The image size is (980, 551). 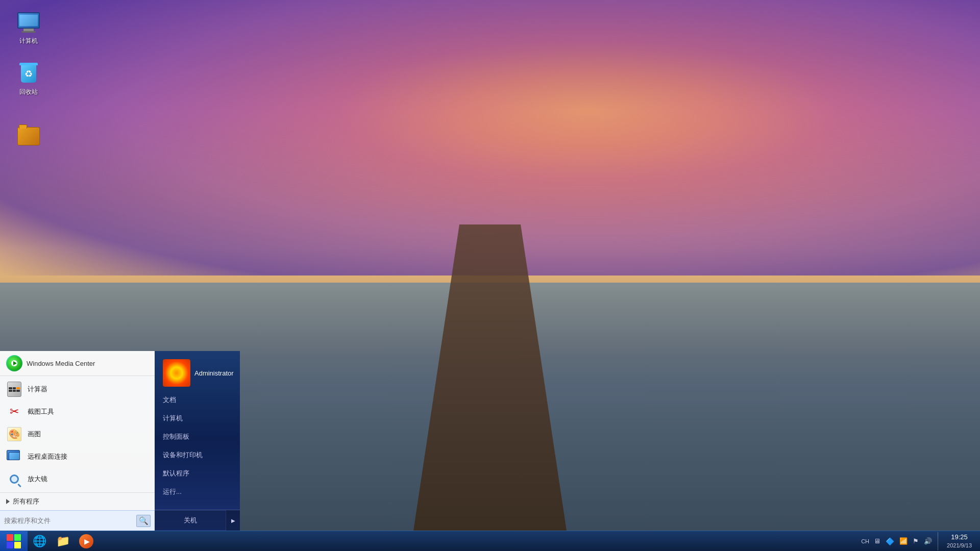 What do you see at coordinates (39, 541) in the screenshot?
I see `taskbar-app-ie: 🌐` at bounding box center [39, 541].